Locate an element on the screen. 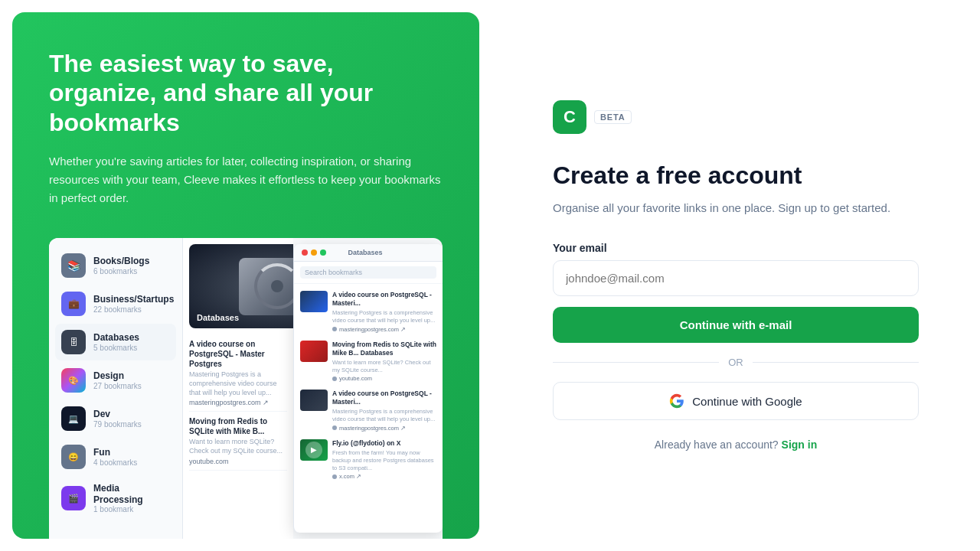  or-text: OR is located at coordinates (736, 363).